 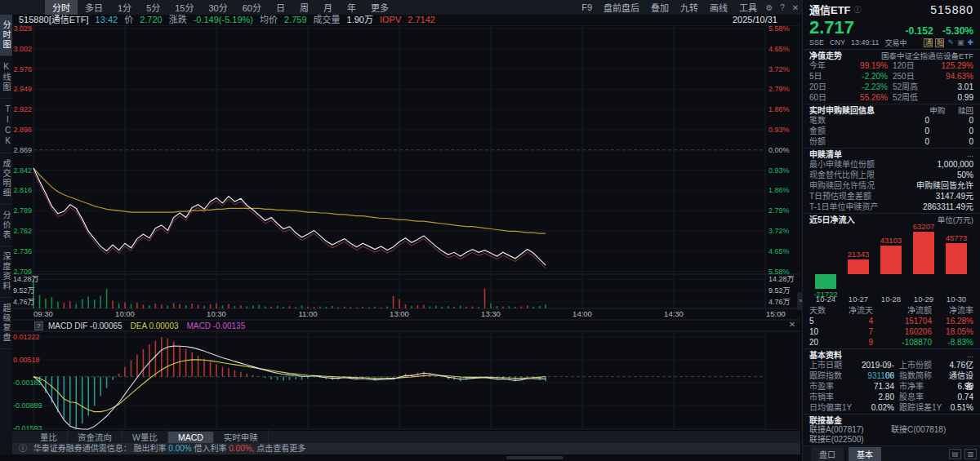 I want to click on linked-fund: 联接E(022500), so click(x=850, y=440).